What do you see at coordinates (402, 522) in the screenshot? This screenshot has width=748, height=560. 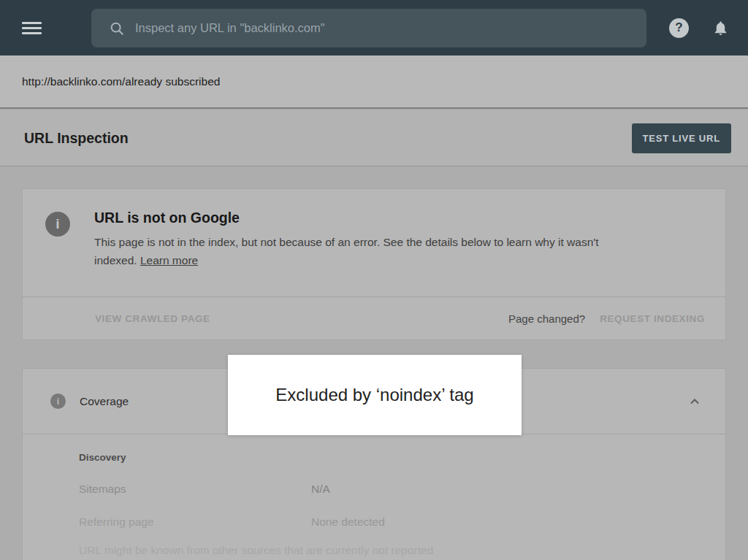 I see `table-row: Referring page None detected` at bounding box center [402, 522].